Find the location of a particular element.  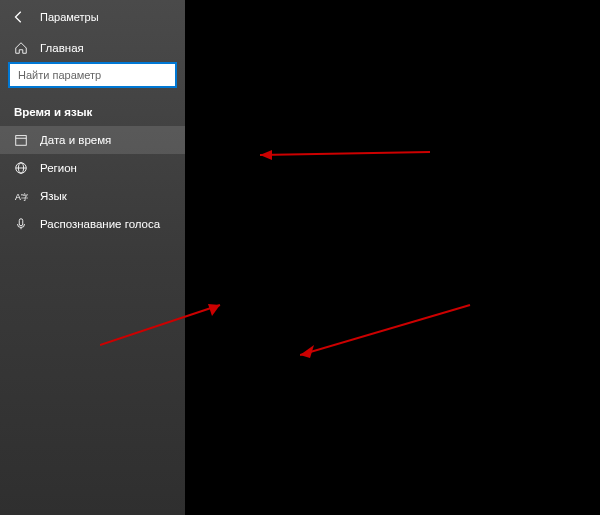

globe-icon is located at coordinates (21, 168).